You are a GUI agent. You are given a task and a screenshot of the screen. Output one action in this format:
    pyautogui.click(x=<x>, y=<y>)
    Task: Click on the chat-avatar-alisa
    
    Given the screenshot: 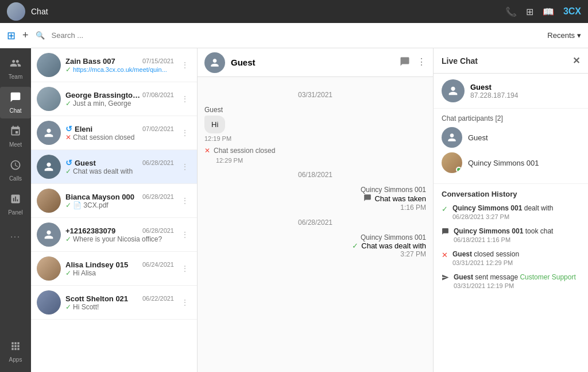 What is the action you would take?
    pyautogui.click(x=49, y=269)
    